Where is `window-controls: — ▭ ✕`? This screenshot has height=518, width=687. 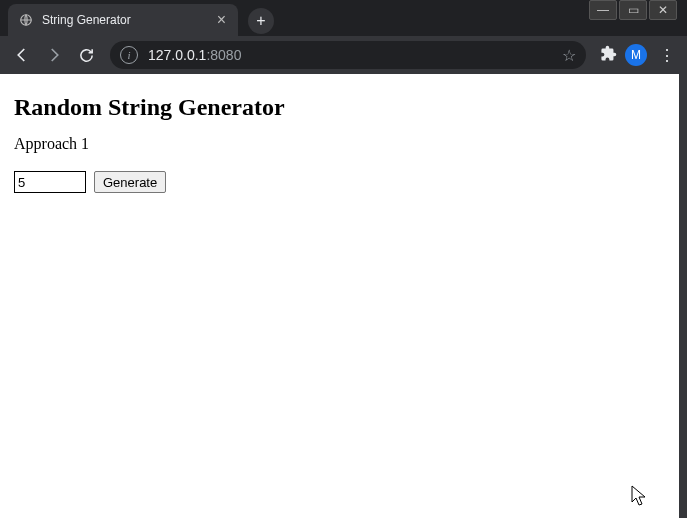 window-controls: — ▭ ✕ is located at coordinates (632, 10).